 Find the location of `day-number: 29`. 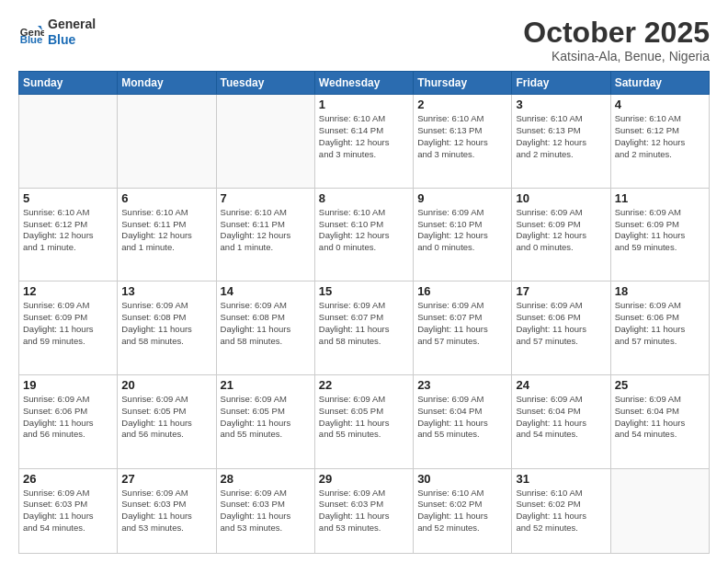

day-number: 29 is located at coordinates (364, 478).